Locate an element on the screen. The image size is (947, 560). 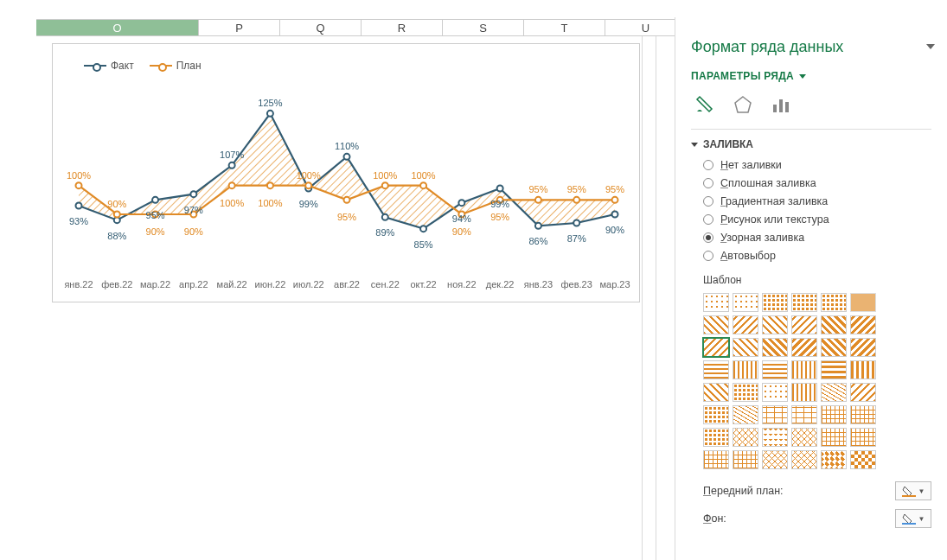
fill-option-radio: Градиентная заливка is located at coordinates (817, 201).